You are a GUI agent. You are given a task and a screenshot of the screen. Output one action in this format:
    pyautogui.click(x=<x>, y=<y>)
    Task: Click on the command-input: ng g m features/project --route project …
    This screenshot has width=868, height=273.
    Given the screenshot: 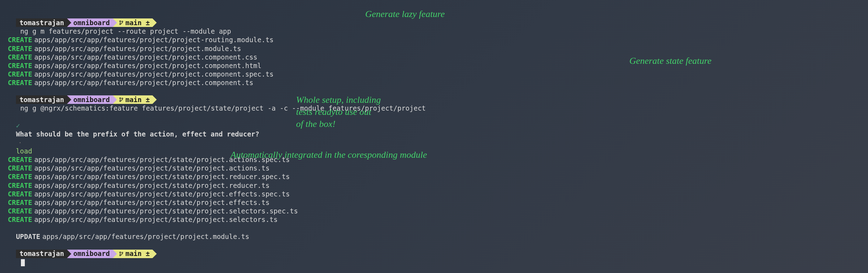 What is the action you would take?
    pyautogui.click(x=126, y=31)
    